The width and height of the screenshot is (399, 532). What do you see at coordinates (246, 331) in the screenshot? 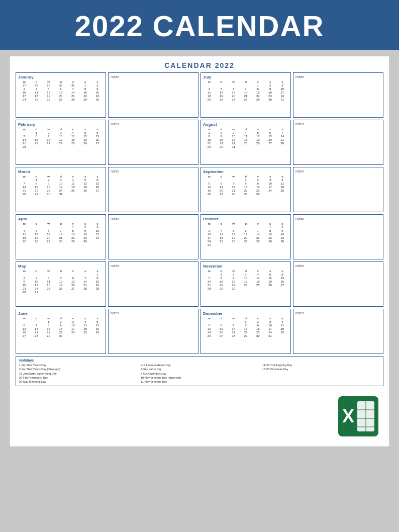
I see `month-box-december: Decembermdwdvss1234567891011121314151617…` at bounding box center [246, 331].